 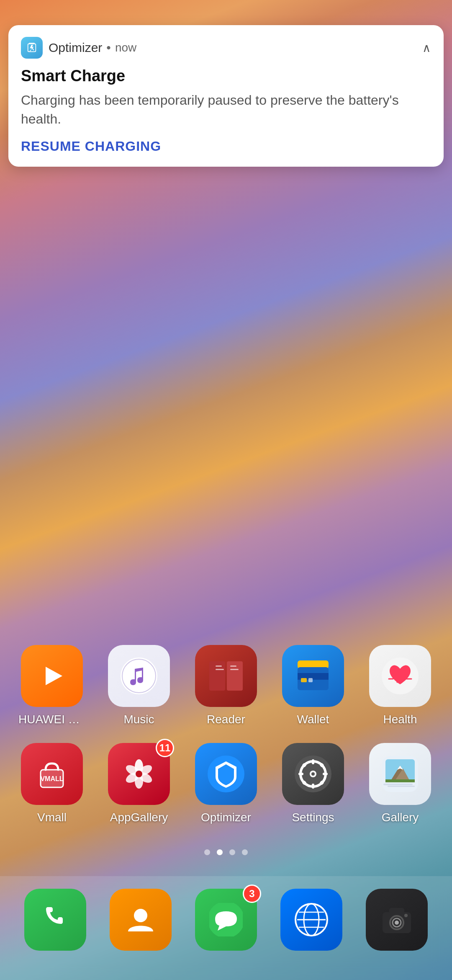 I want to click on app-icon-browser, so click(x=311, y=920).